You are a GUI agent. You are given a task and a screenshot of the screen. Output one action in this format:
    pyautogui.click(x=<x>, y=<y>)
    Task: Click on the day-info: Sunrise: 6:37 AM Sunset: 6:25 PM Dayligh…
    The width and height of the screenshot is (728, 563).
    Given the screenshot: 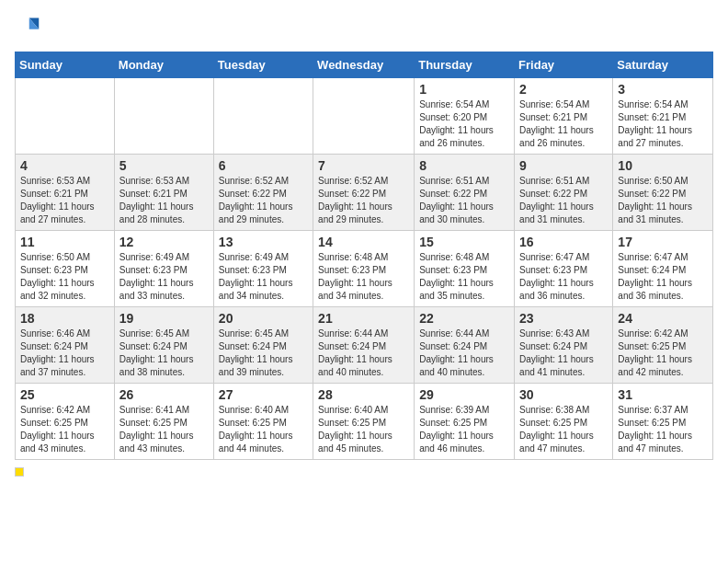 What is the action you would take?
    pyautogui.click(x=663, y=430)
    